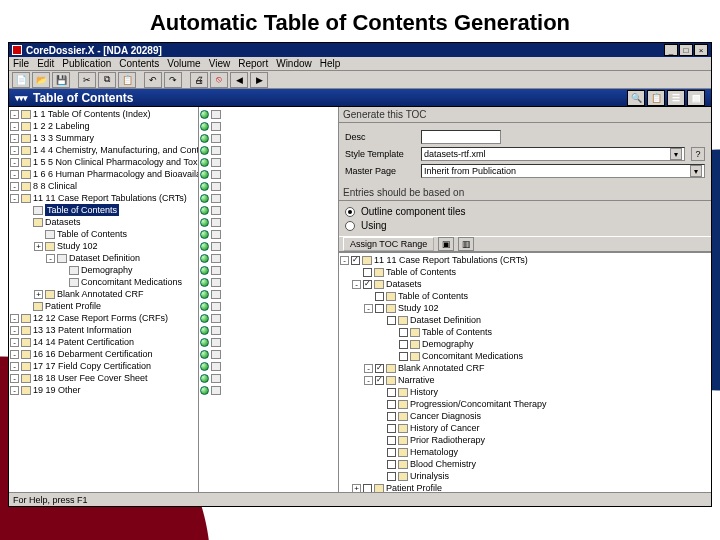 The height and width of the screenshot is (540, 720). What do you see at coordinates (104, 114) in the screenshot?
I see `tree-row: -1 1 Table Of Contents (Index)` at bounding box center [104, 114].